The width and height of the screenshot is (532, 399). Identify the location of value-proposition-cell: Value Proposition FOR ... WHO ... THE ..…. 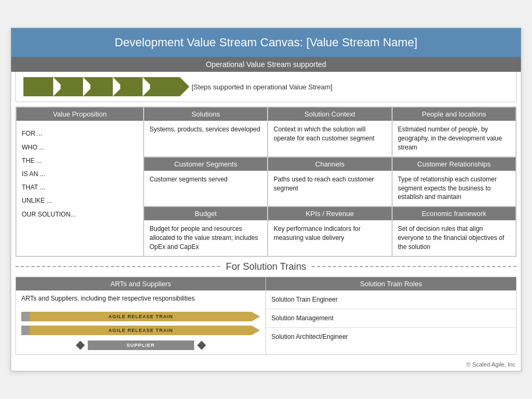
(80, 181).